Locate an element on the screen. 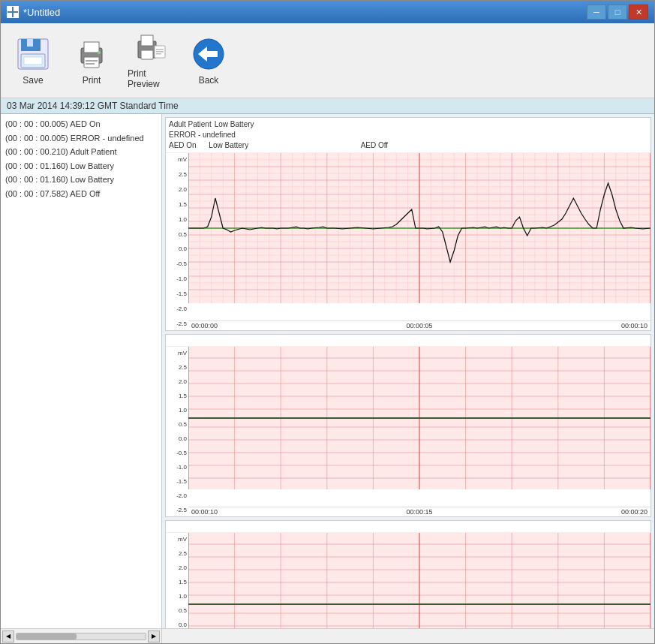 This screenshot has width=655, height=644. time-label-start: 00:00:10 is located at coordinates (204, 512).